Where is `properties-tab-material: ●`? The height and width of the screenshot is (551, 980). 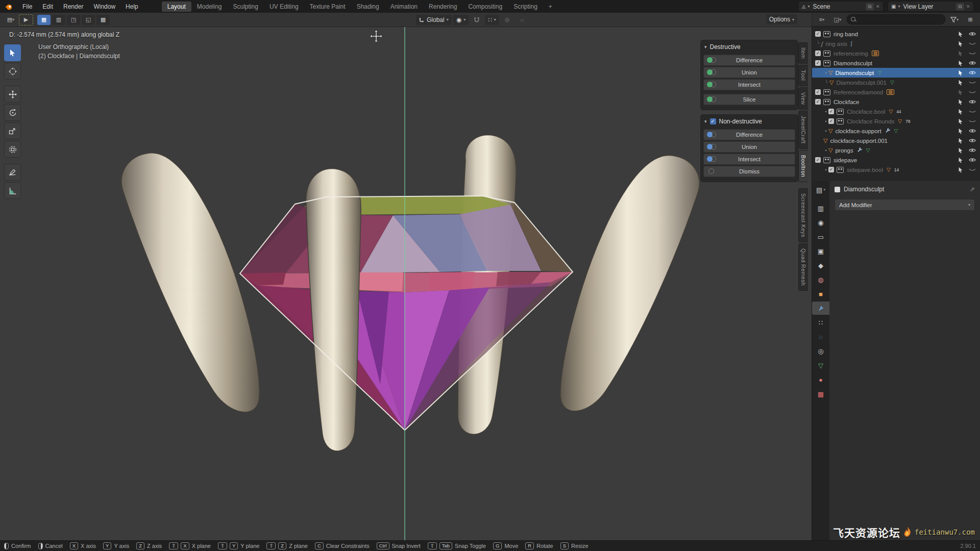
properties-tab-material: ● is located at coordinates (821, 380).